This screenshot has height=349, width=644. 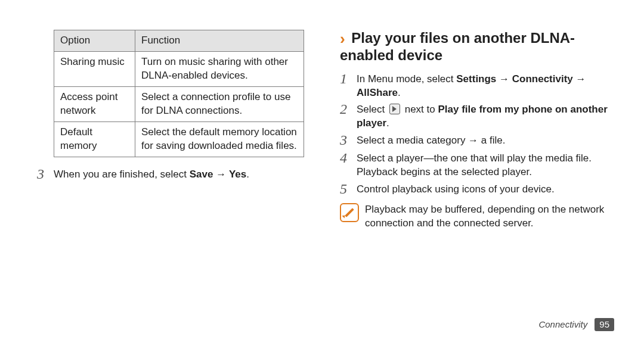 What do you see at coordinates (477, 217) in the screenshot?
I see `note: Playback may be buffered, depending on t…` at bounding box center [477, 217].